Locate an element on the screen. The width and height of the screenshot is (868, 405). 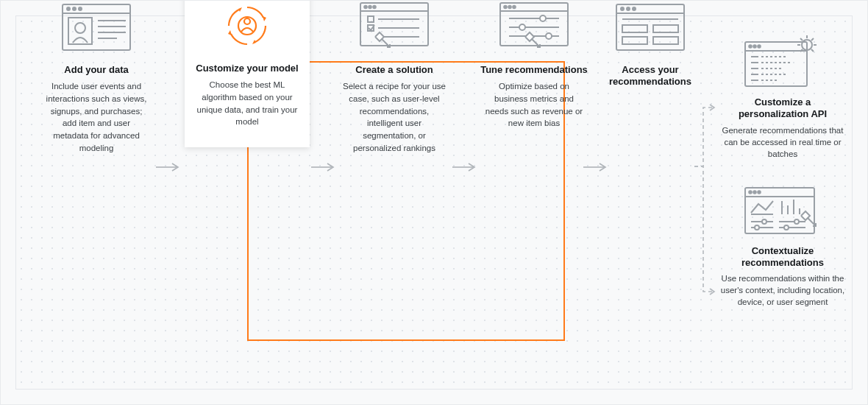
access-icon is located at coordinates (650, 27).